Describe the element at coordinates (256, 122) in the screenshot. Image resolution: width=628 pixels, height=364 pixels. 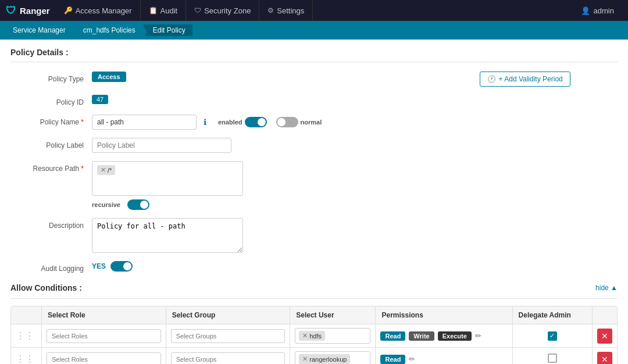
I see `enabled-toggle` at that location.